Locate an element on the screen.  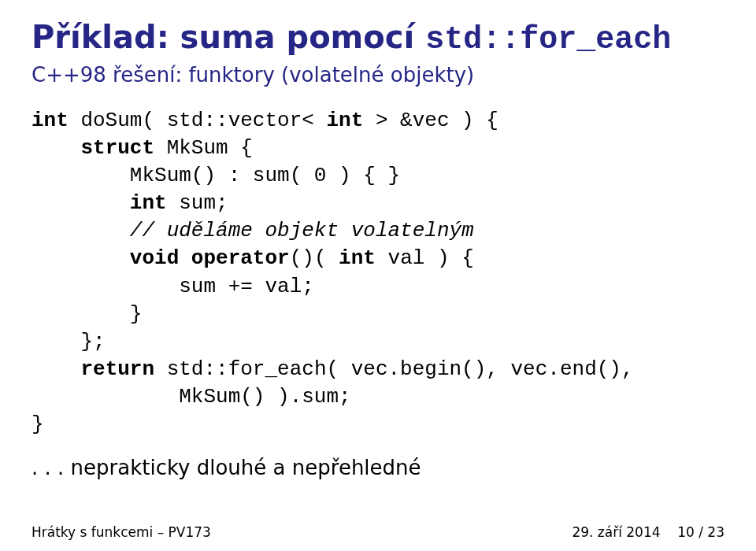
footer-date: 29. září 2014 is located at coordinates (616, 532).